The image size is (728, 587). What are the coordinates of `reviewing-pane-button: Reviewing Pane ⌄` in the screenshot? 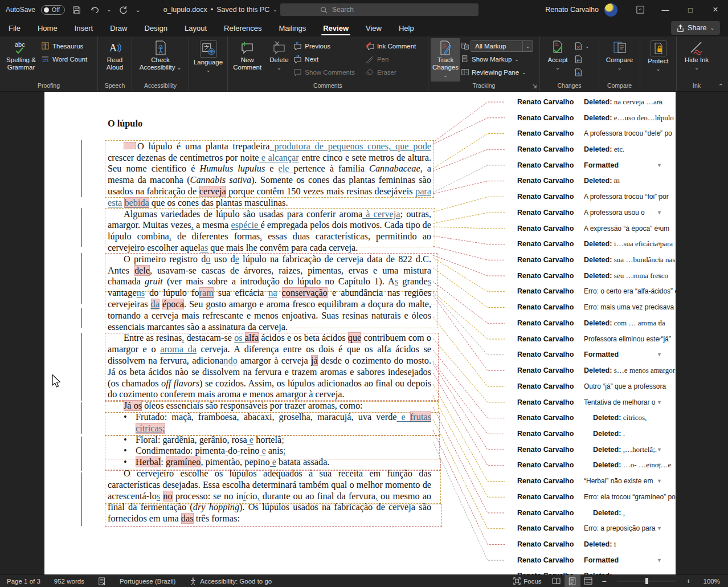 It's located at (499, 72).